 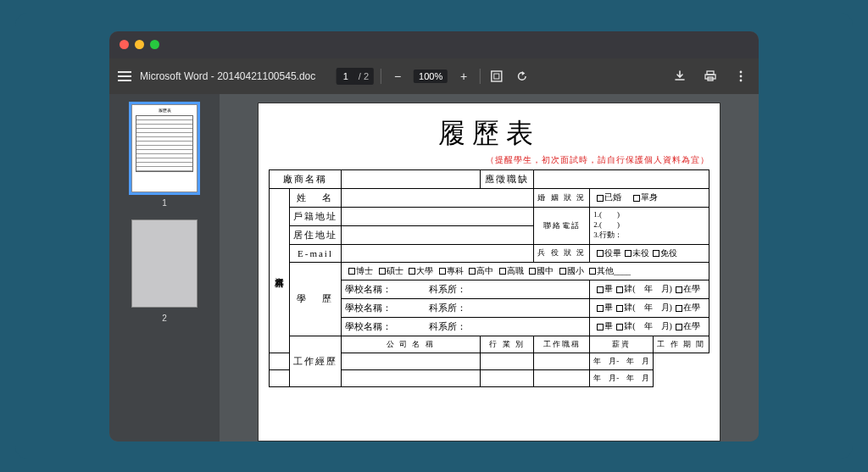 I want to click on th-company: 公 司 名 稱, so click(x=411, y=344).